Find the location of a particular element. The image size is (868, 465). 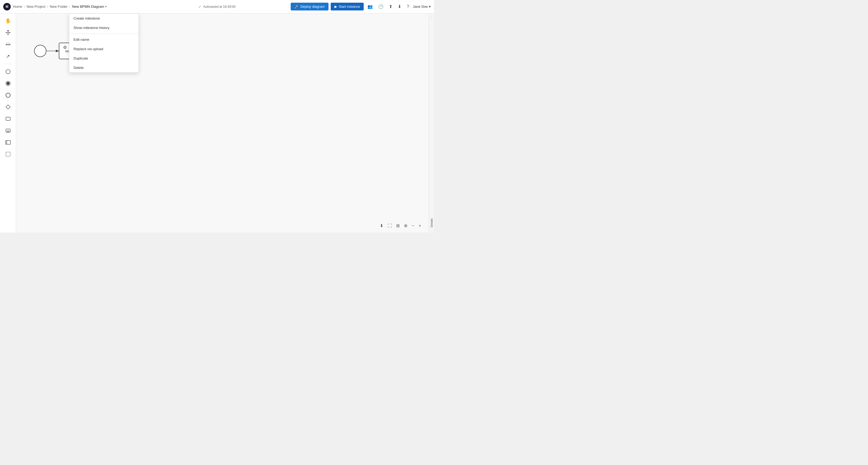

replace-via-upload-item: Replace via upload is located at coordinates (104, 49).